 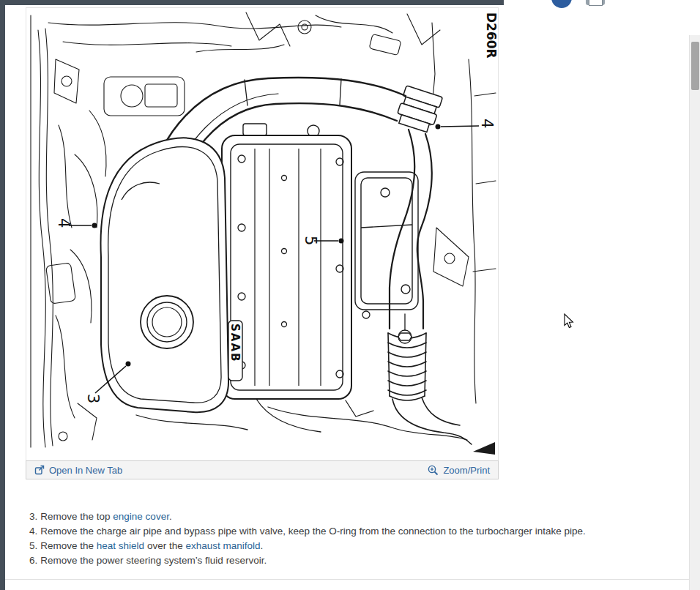 I want to click on bottom-divider, so click(x=347, y=580).